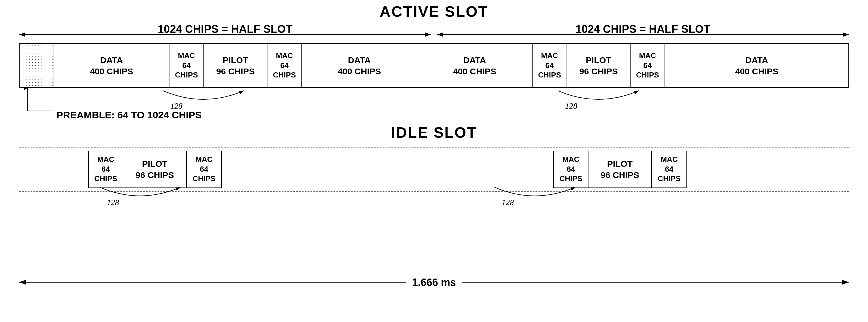 Image resolution: width=868 pixels, height=322 pixels. Describe the element at coordinates (571, 169) in the screenshot. I see `idle-mac-64-right-1: MAC64CHIPS` at that location.